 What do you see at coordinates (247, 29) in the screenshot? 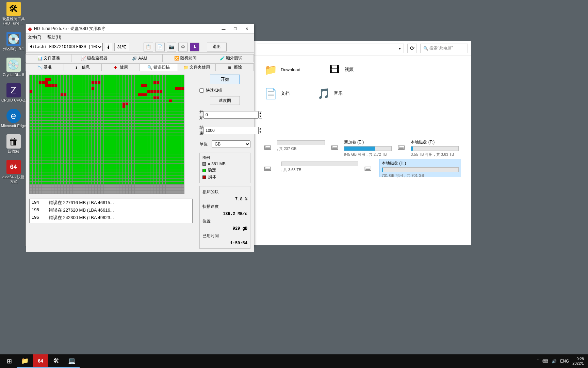
I see `close-button: ✕` at bounding box center [247, 29].